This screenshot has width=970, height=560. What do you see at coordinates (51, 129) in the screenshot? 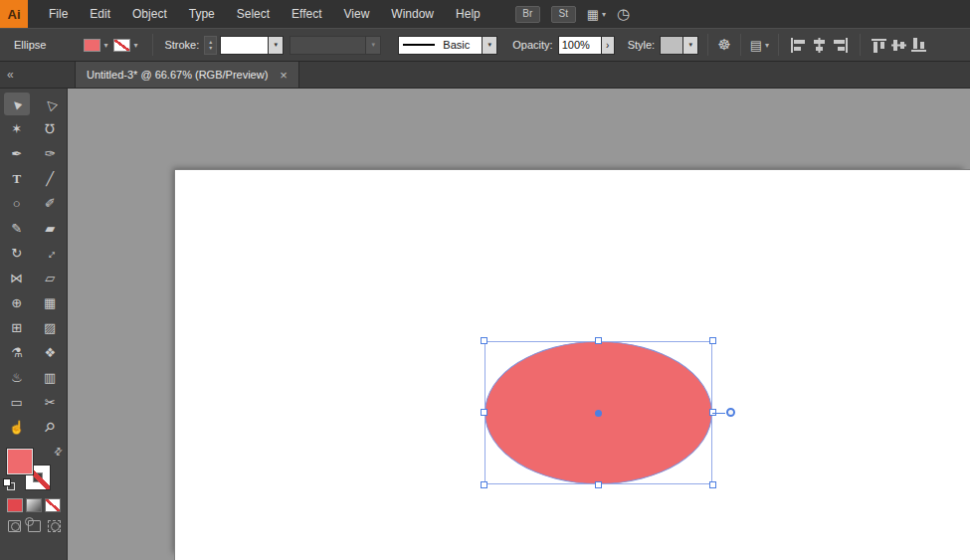
I see `lasso-tool: ℧` at bounding box center [51, 129].